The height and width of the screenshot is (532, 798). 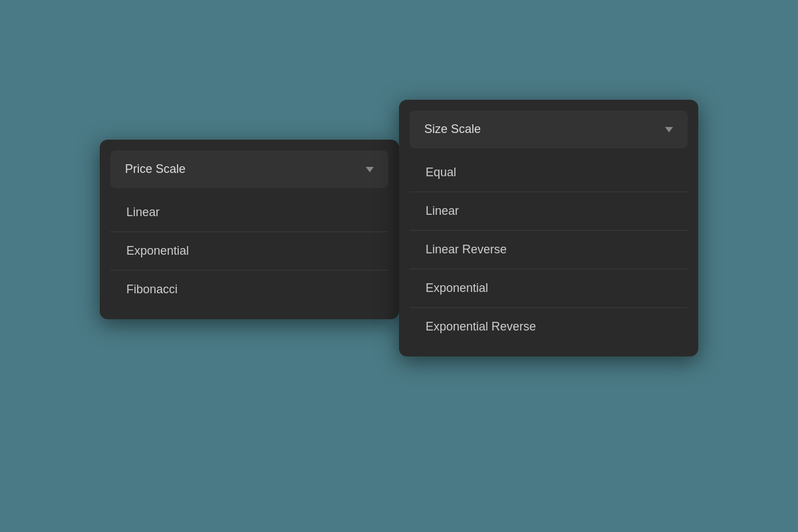 I want to click on price-scale-chevron-icon, so click(x=370, y=170).